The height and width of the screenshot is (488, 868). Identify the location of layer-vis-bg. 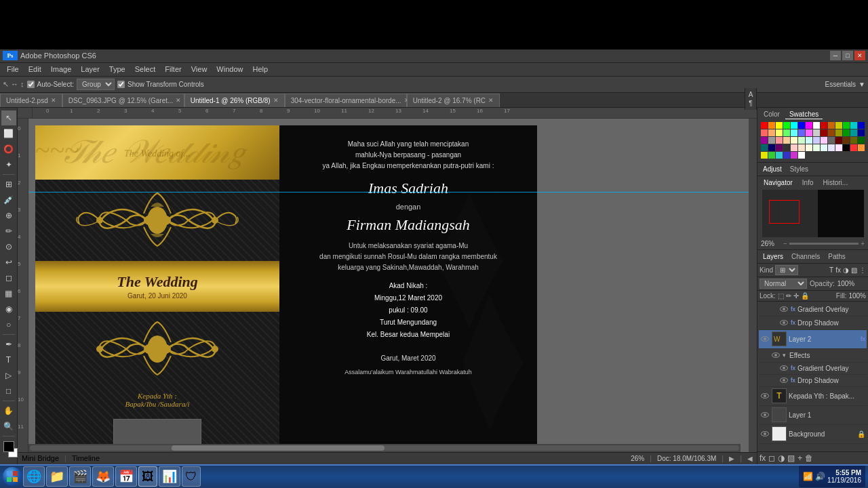
(765, 434).